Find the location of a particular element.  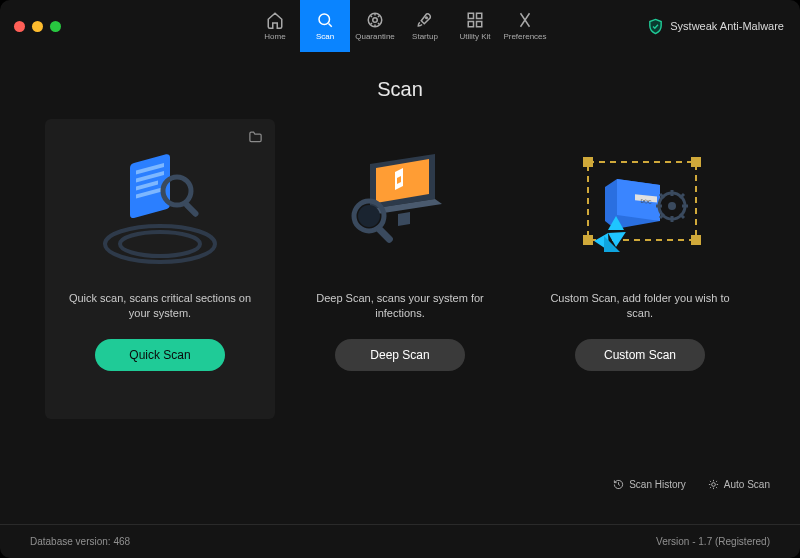

app-version: Version - 1.7 (Registered) is located at coordinates (713, 542).